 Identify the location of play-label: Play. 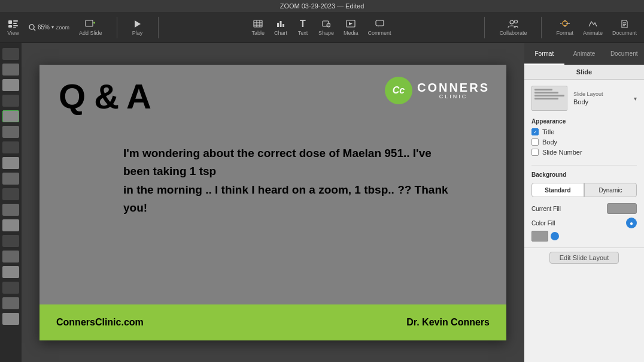
(138, 33).